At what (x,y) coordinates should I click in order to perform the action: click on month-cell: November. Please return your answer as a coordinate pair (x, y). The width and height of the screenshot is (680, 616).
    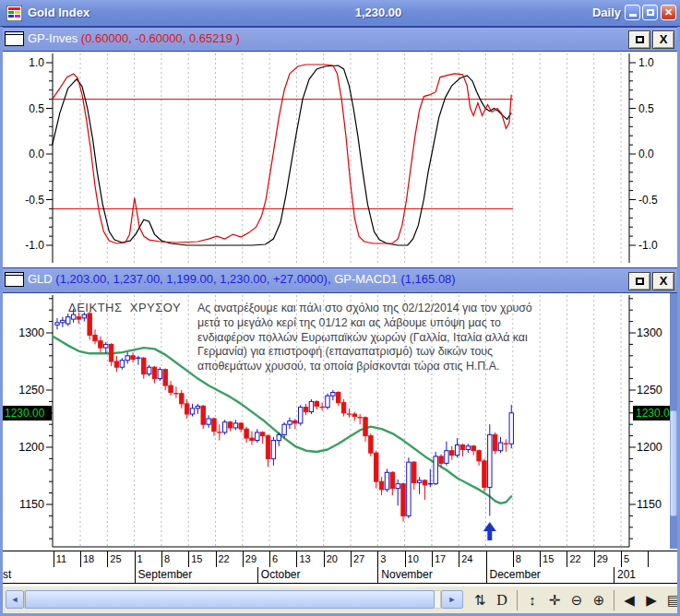
    Looking at the image, I should click on (432, 575).